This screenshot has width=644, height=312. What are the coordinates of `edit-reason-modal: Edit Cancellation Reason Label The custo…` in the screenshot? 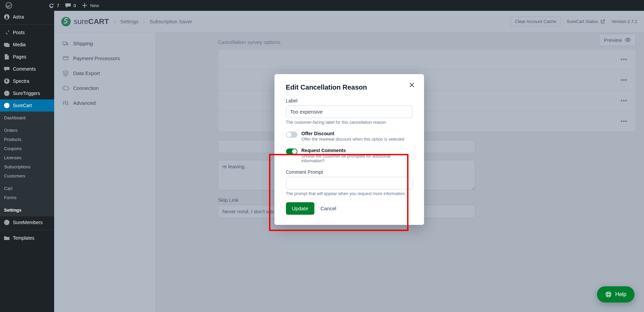 It's located at (349, 149).